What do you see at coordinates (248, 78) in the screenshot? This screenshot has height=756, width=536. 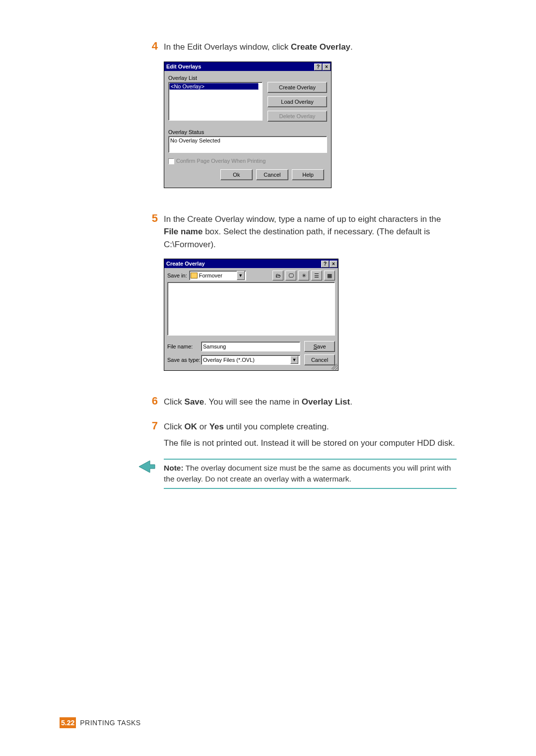 I see `overlay-list-label: Overlay List` at bounding box center [248, 78].